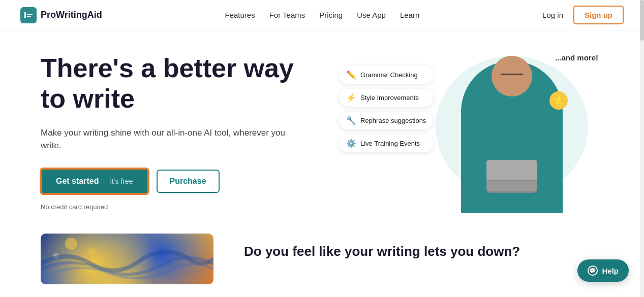 This screenshot has width=644, height=297. I want to click on feature-pills: ✏️ Grammar Checking ⚡ Style Improvements…, so click(386, 109).